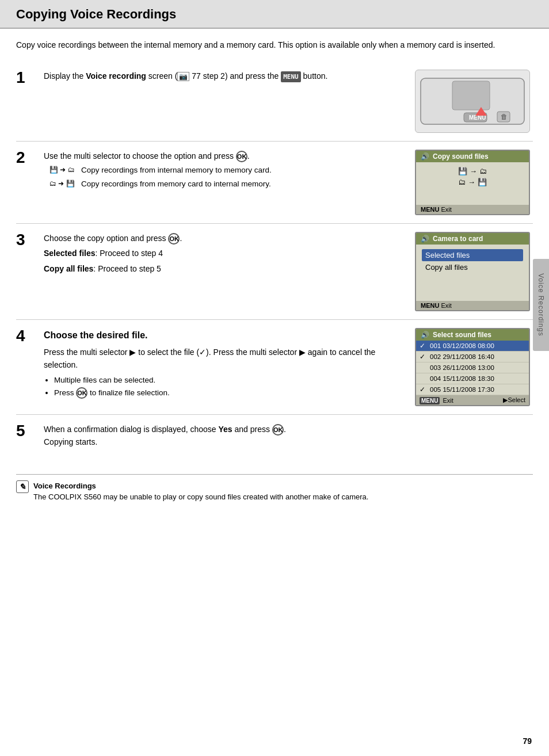  What do you see at coordinates (278, 430) in the screenshot?
I see `step-5-ok-btn: OK` at bounding box center [278, 430].